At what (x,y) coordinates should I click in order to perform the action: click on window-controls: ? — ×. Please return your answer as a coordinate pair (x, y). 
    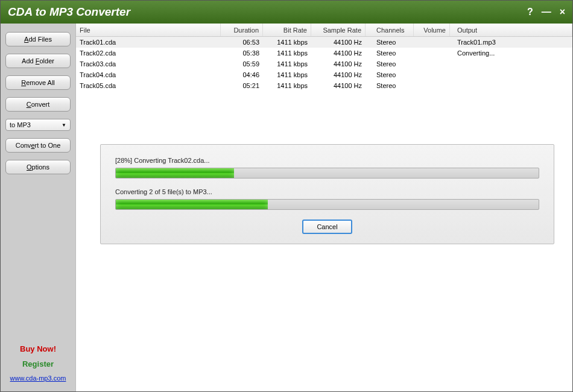
    Looking at the image, I should click on (546, 12).